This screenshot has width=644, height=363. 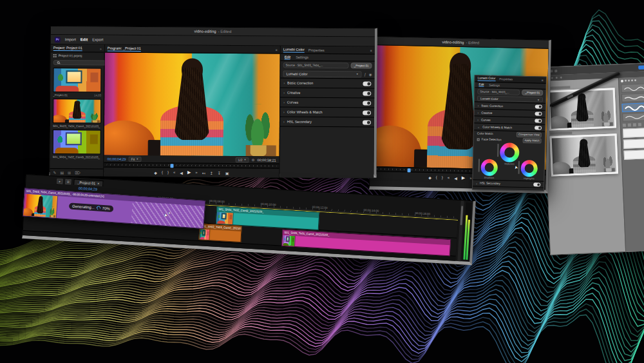 What do you see at coordinates (498, 150) in the screenshot?
I see `midtones-slider` at bounding box center [498, 150].